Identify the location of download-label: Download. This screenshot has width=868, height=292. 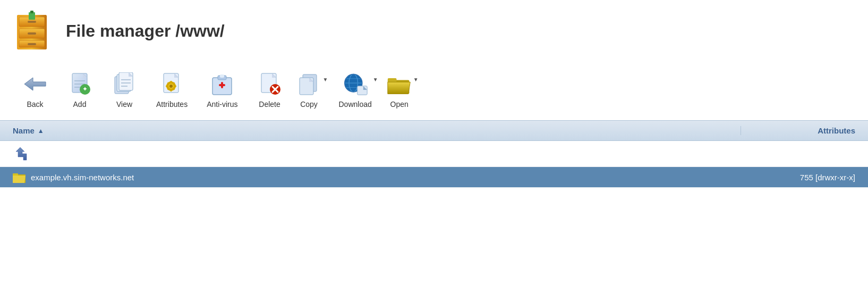
(355, 104).